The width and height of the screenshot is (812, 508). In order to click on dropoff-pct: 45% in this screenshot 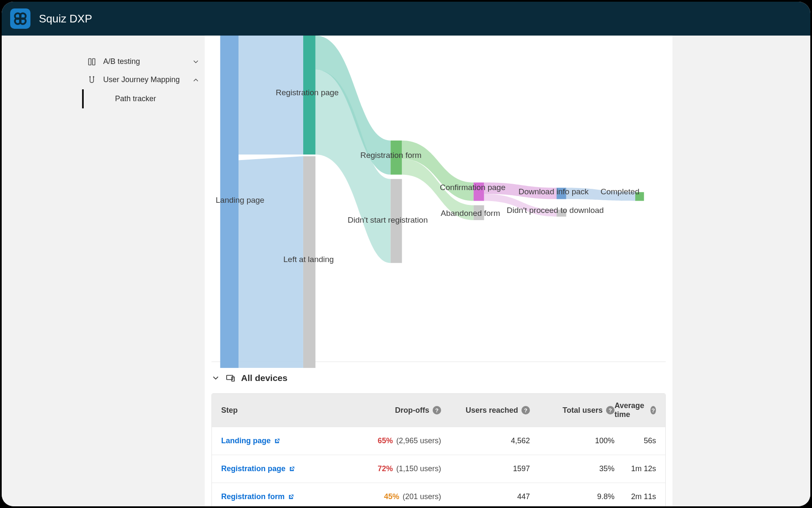, I will do `click(392, 497)`.